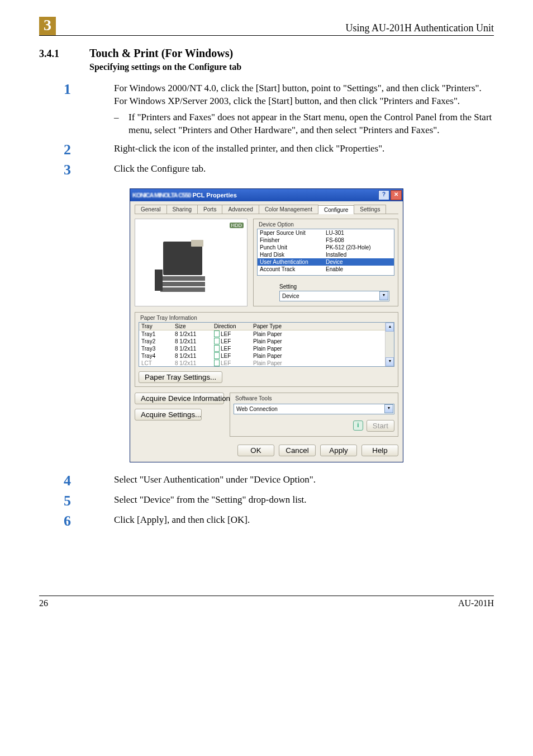  I want to click on scroll-up-icon: ▴, so click(390, 327).